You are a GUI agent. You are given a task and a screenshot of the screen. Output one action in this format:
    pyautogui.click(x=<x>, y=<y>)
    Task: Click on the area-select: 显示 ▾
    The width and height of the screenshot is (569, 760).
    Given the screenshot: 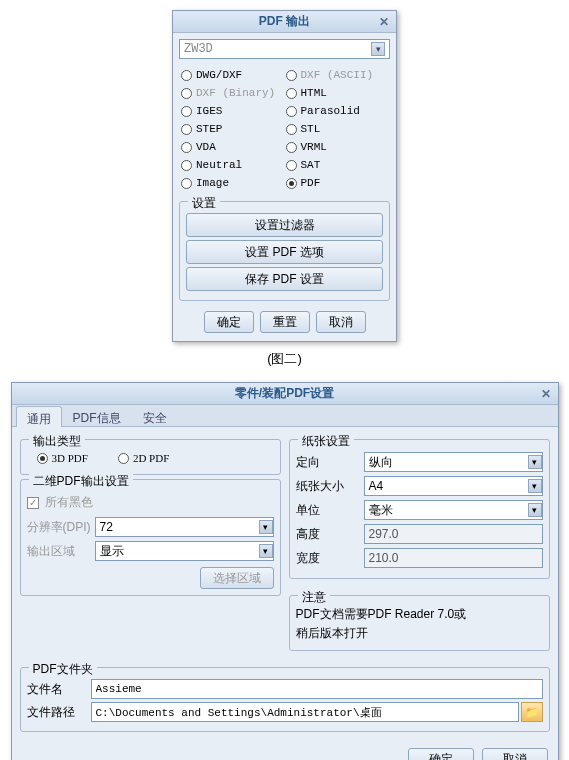 What is the action you would take?
    pyautogui.click(x=184, y=551)
    